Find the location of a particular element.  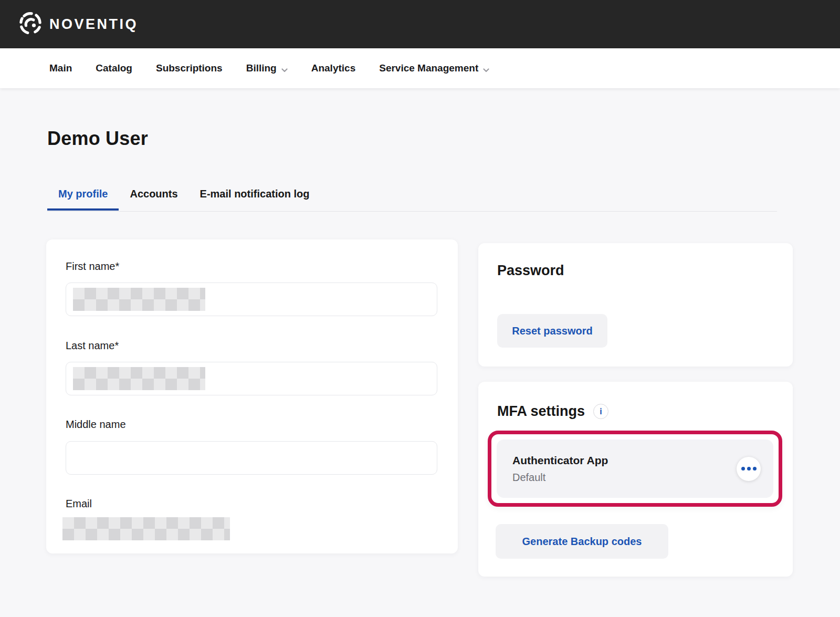

tab-my-profile: My profile is located at coordinates (83, 200).